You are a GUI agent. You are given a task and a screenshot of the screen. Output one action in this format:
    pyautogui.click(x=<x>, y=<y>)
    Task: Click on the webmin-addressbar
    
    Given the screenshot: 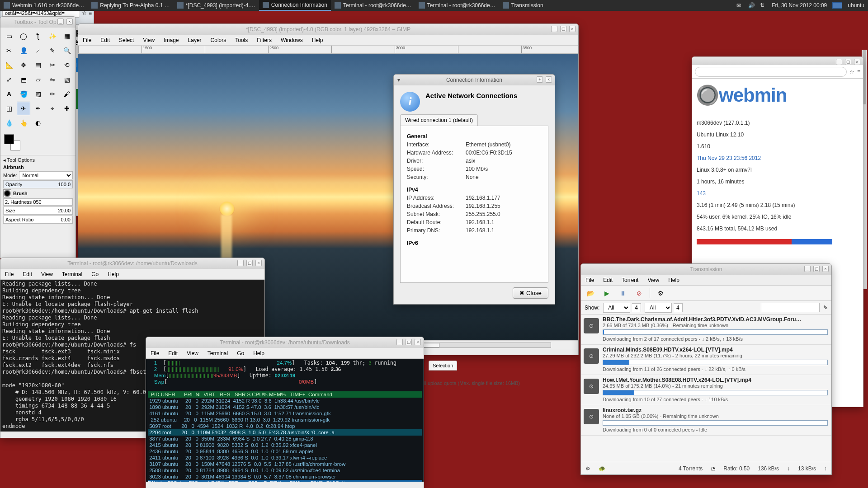 What is the action you would take?
    pyautogui.click(x=771, y=72)
    